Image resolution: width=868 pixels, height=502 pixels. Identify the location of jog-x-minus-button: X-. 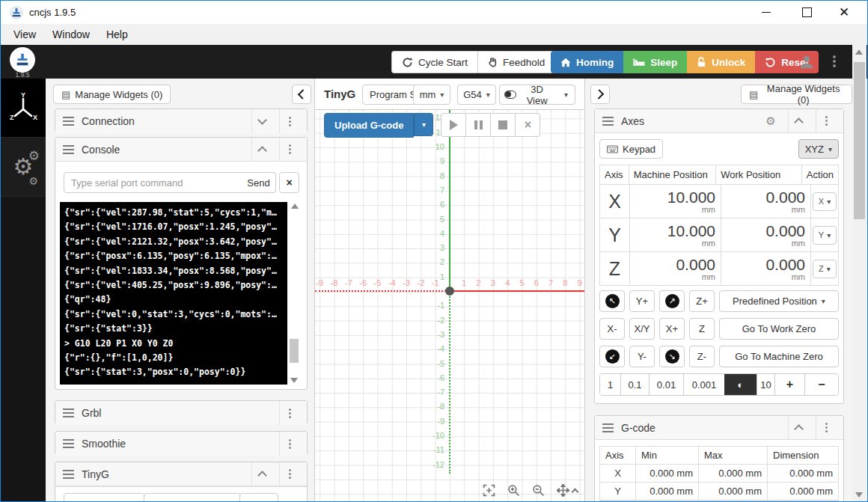
(612, 329).